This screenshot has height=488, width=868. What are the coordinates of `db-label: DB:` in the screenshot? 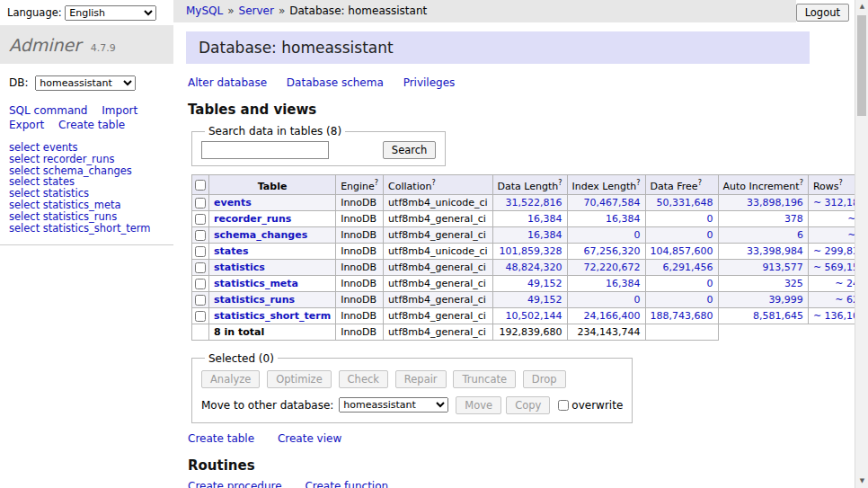 It's located at (19, 83).